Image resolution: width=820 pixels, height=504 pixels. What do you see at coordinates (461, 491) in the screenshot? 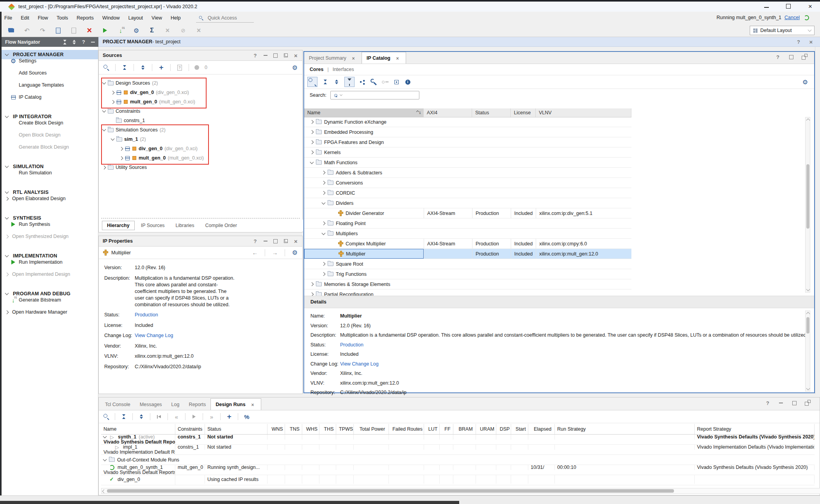
I see `horizontal-scrollbar` at bounding box center [461, 491].